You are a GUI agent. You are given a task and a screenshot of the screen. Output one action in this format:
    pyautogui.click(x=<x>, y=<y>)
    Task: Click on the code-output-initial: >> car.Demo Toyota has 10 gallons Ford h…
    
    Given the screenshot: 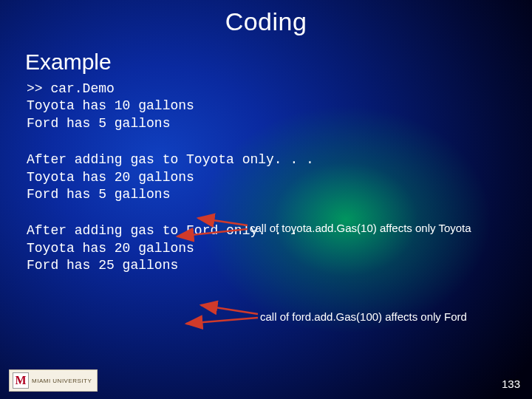 What is the action you would take?
    pyautogui.click(x=266, y=106)
    